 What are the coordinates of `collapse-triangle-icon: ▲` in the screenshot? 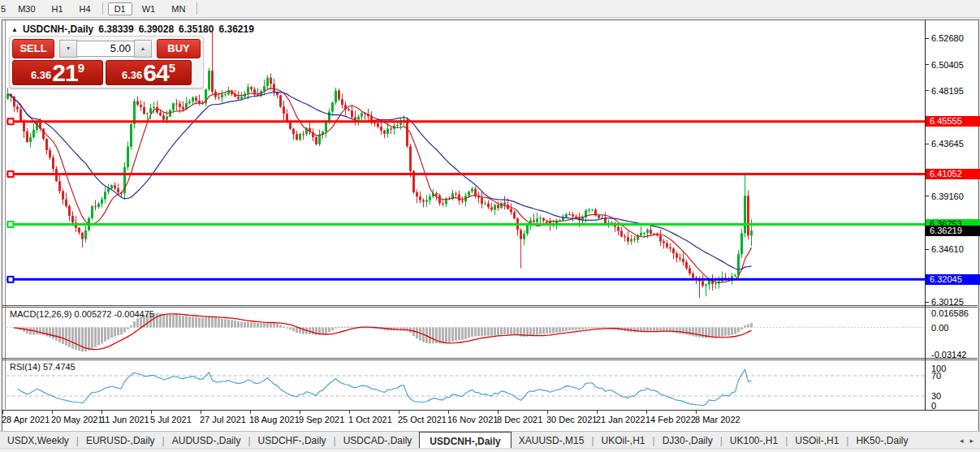 It's located at (15, 29).